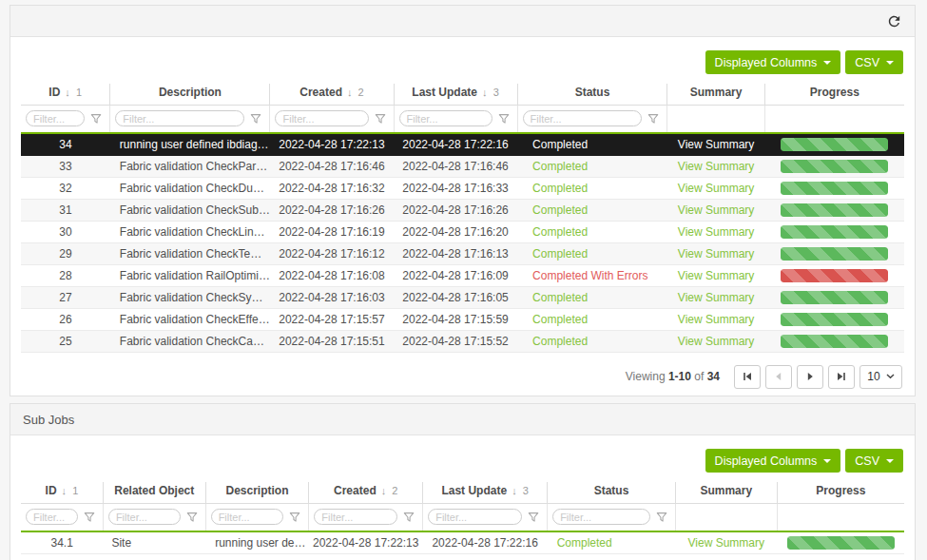 The image size is (927, 560). I want to click on table-row: 25Fabric validation CheckCables ...2022-…, so click(462, 340).